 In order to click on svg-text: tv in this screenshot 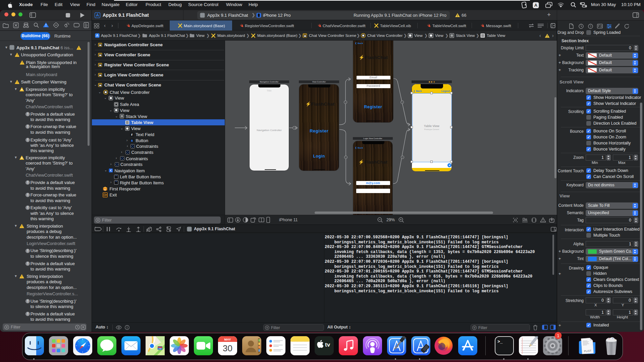, I will do `click(328, 345)`.